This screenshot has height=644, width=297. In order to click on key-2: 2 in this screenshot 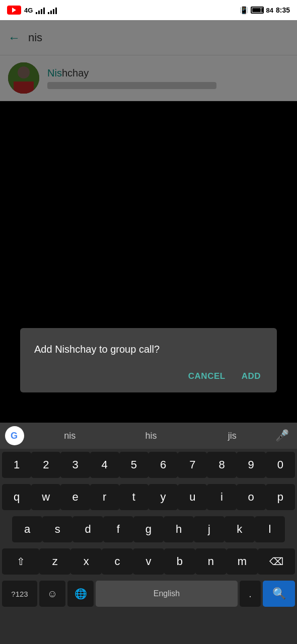, I will do `click(46, 465)`.